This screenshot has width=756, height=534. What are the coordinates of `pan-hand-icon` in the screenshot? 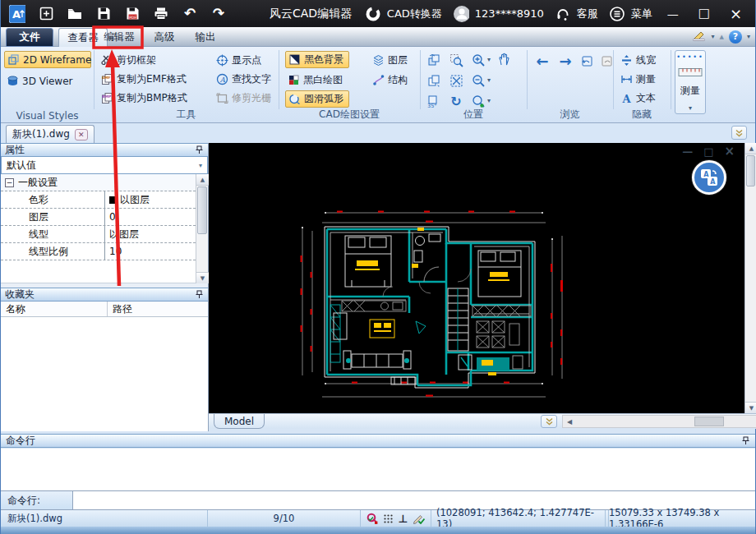 It's located at (505, 59).